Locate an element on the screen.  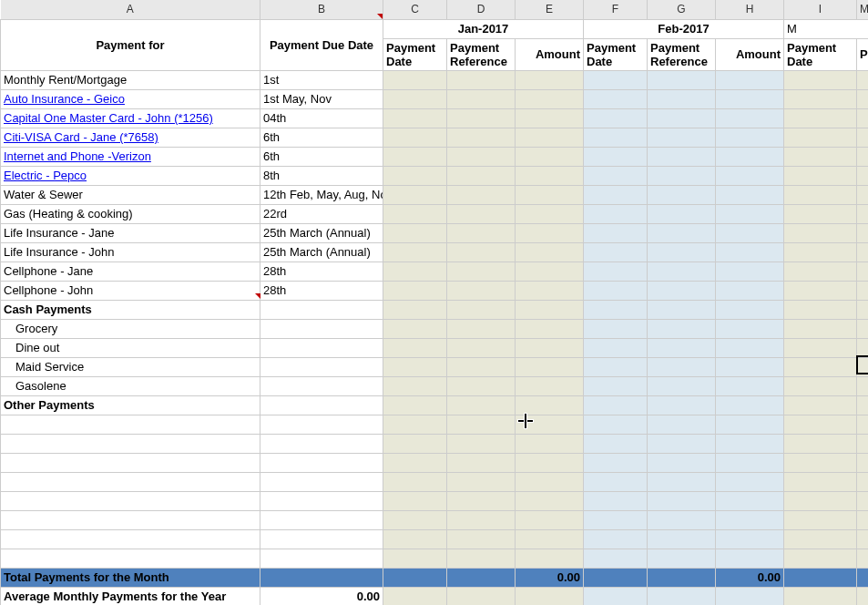
cash-item: Gasolene is located at coordinates (131, 386).